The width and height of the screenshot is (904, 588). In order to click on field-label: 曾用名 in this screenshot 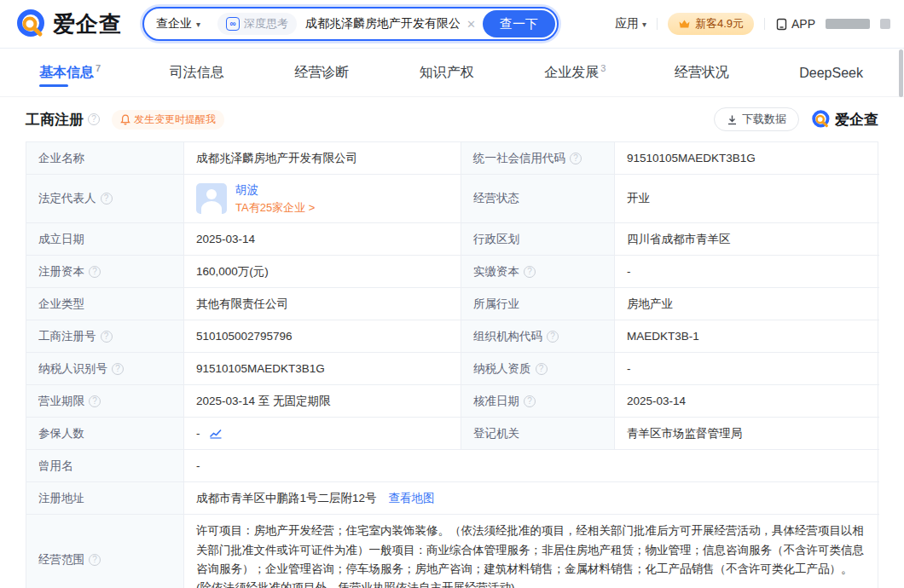, I will do `click(106, 466)`.